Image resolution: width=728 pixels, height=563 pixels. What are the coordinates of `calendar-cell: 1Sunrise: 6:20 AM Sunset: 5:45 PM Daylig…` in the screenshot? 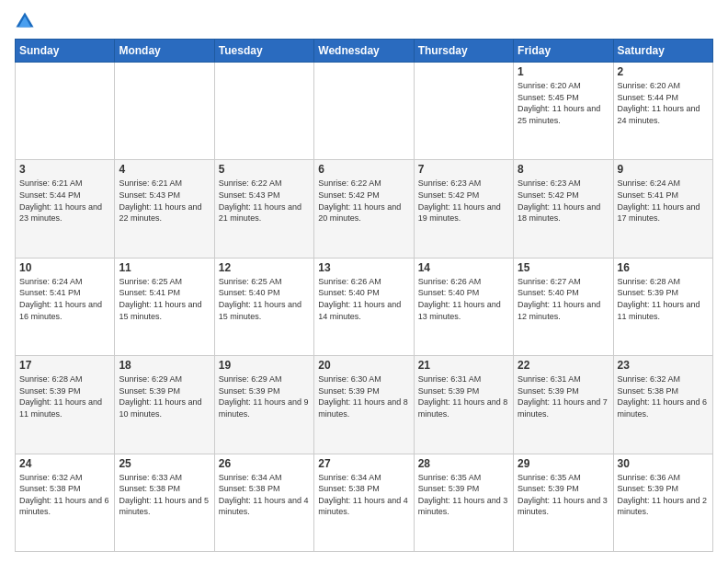 It's located at (563, 111).